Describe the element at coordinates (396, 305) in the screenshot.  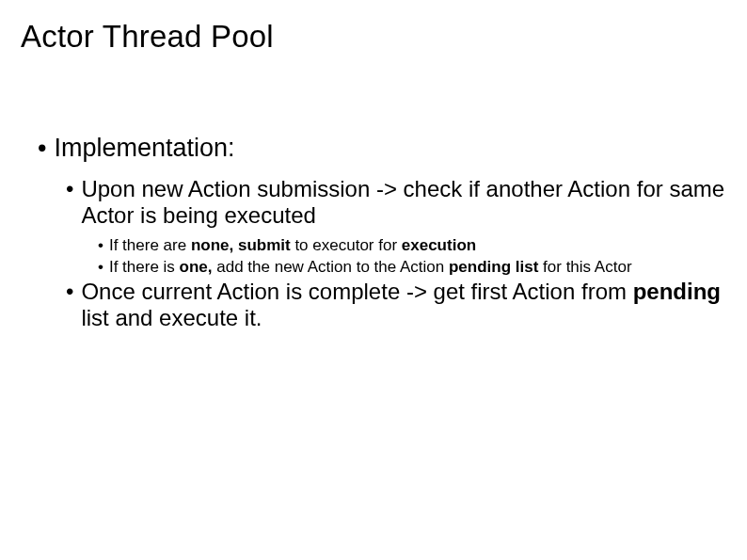
I see `bullet-level-2: • Once current Action is complete -> get…` at that location.